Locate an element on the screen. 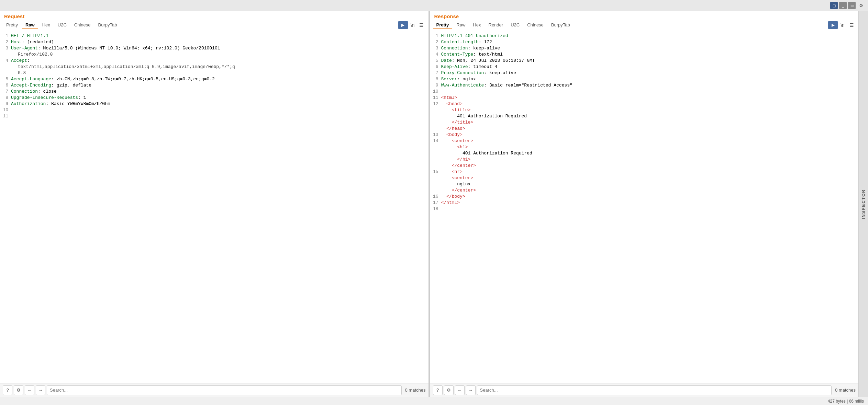 This screenshot has width=868, height=405. tab-request-u2c: U2C is located at coordinates (62, 25).